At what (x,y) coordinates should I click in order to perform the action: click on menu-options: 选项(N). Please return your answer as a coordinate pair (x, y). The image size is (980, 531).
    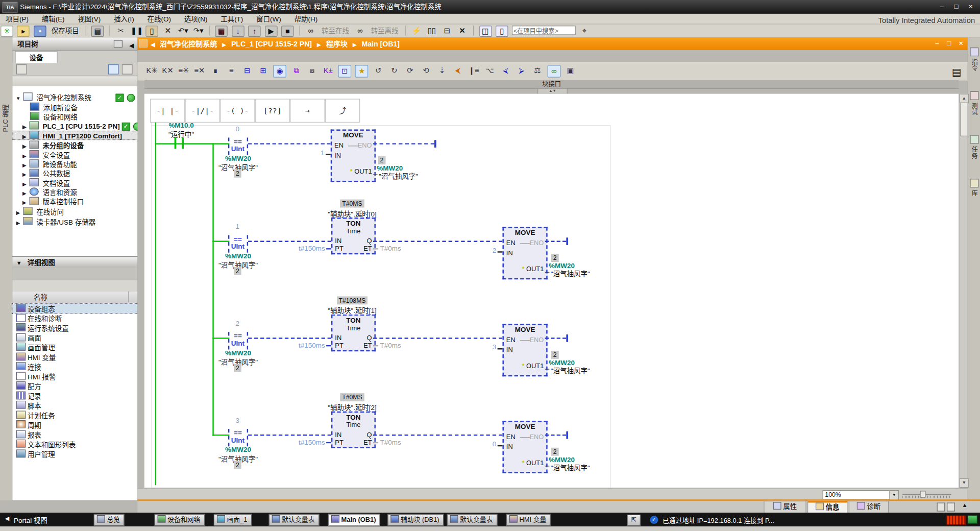
    Looking at the image, I should click on (196, 19).